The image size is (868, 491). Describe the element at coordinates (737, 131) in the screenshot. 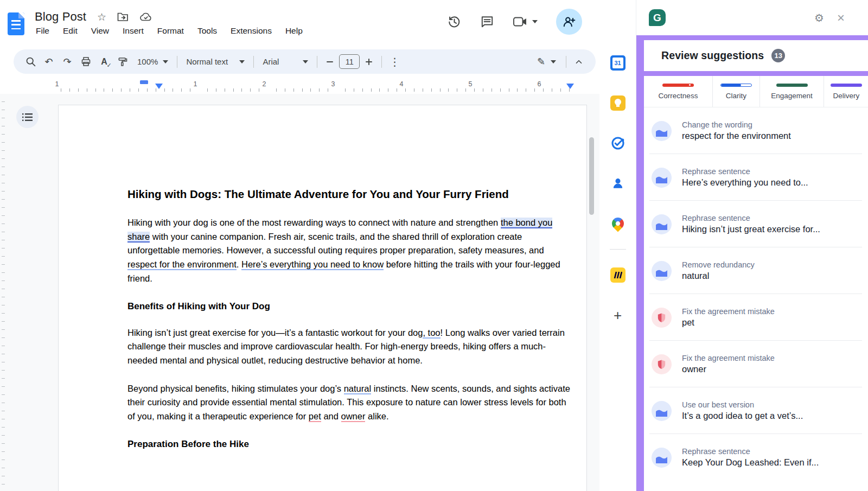

I see `suggestion-body: Change the wordingrespect for the enviro…` at that location.